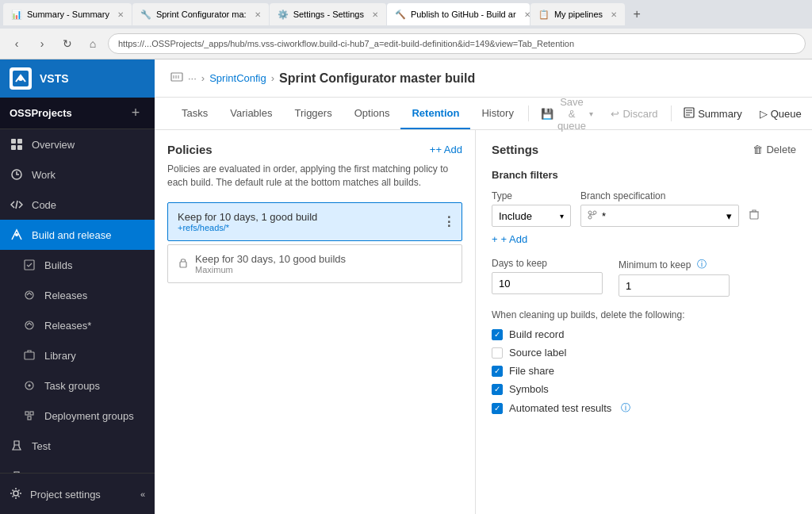  I want to click on policy-item-2-sub: Maximum, so click(324, 270).